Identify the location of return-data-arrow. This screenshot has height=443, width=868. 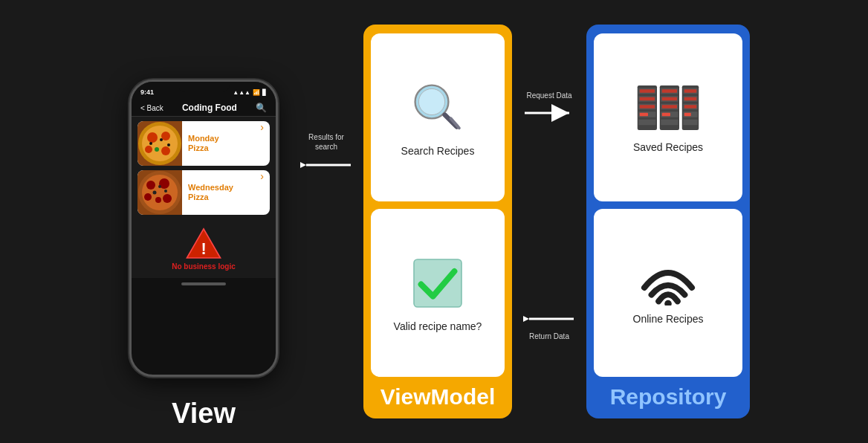
(549, 319).